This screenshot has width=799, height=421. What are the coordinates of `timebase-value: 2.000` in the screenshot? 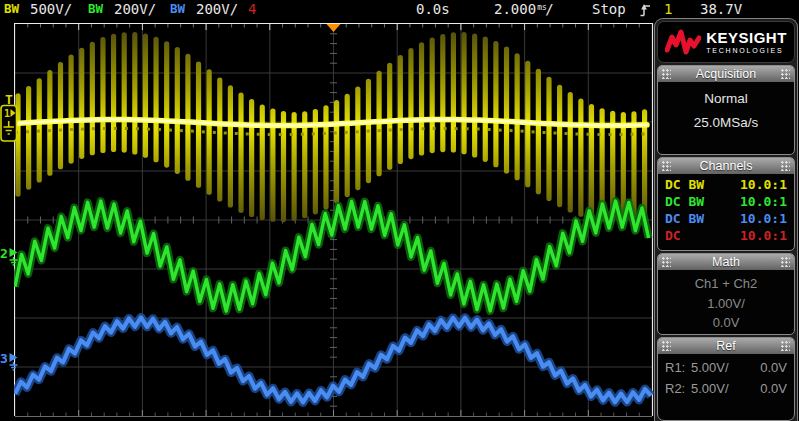 It's located at (515, 9).